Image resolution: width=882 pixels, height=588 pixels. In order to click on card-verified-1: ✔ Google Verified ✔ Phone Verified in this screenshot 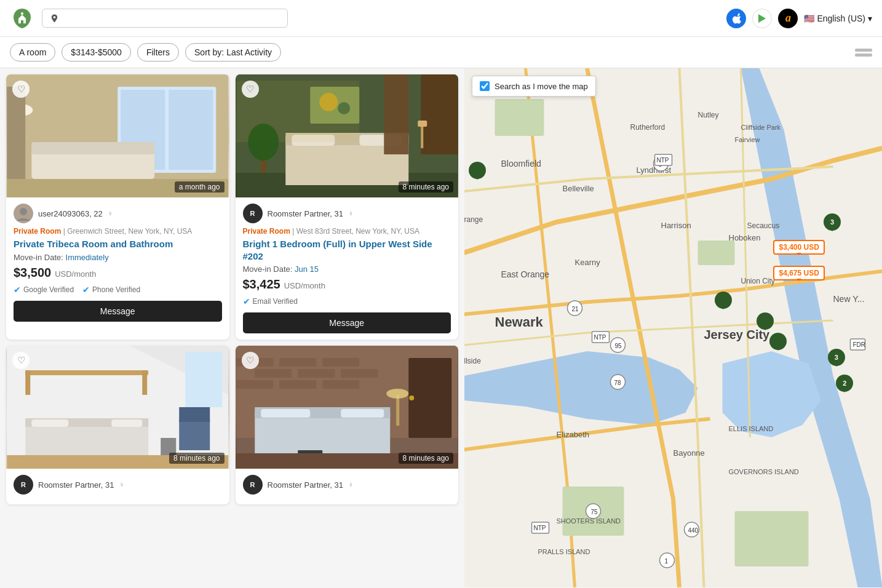, I will do `click(118, 290)`.